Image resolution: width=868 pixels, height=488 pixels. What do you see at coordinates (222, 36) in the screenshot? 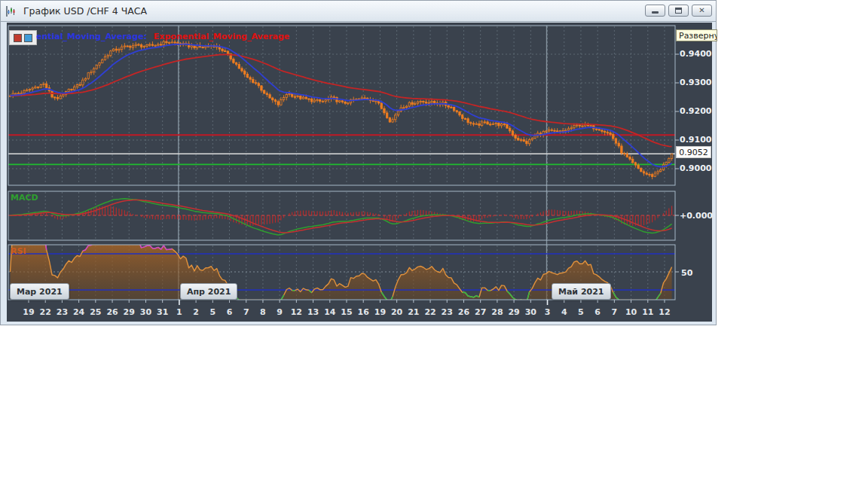
I see `ema-slow-legend-label: Exponential_Moving_Average` at bounding box center [222, 36].